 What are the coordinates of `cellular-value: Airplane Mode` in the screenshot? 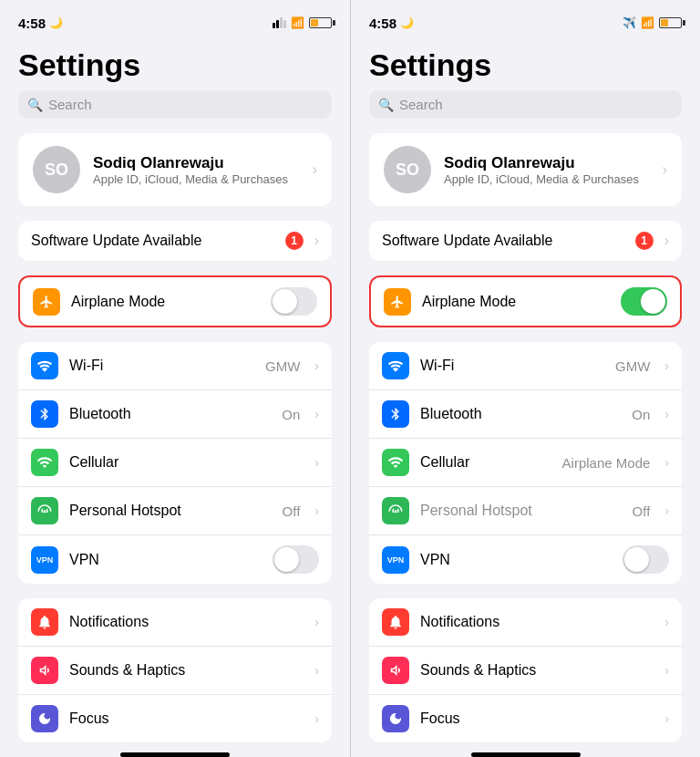 It's located at (607, 463).